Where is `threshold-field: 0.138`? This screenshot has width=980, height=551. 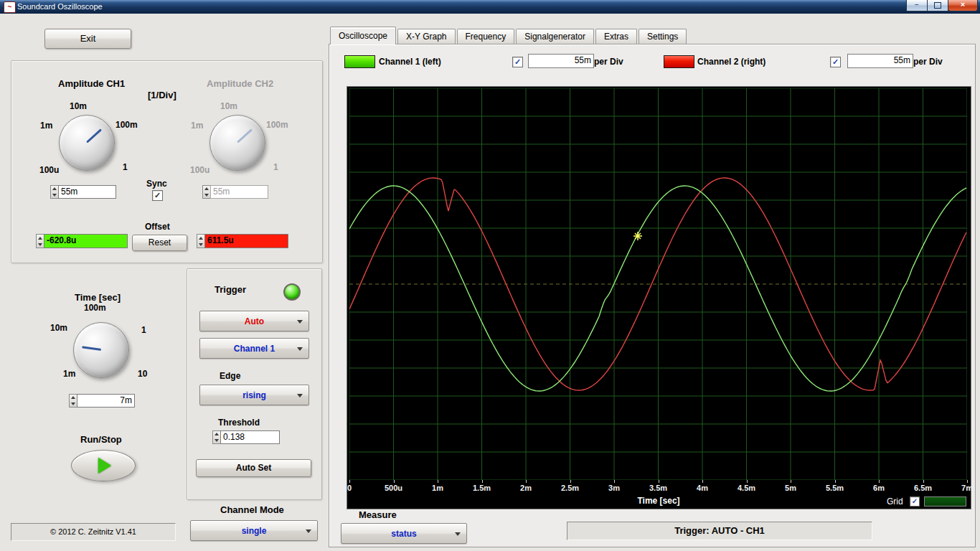
threshold-field: 0.138 is located at coordinates (246, 438).